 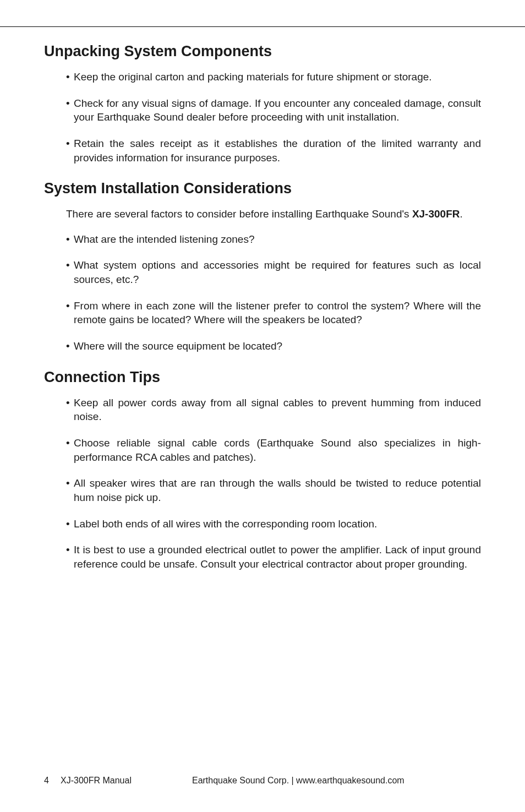 I want to click on list-item: Retain the sales receipt as it establish…, so click(x=274, y=151).